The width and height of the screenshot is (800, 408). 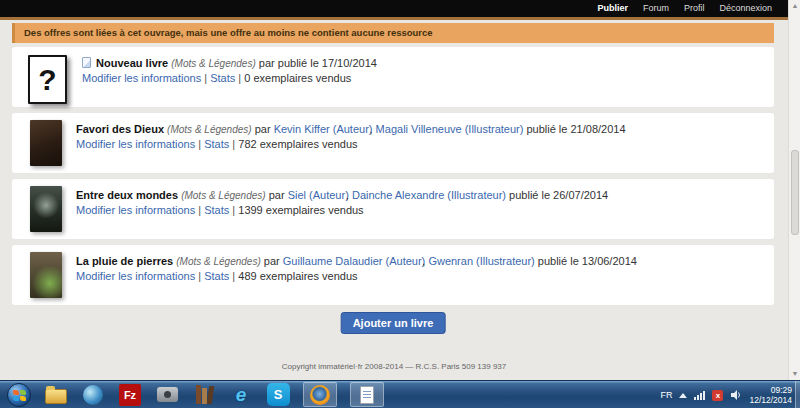 I want to click on published-date: publié le 21/08/2014, so click(x=576, y=129).